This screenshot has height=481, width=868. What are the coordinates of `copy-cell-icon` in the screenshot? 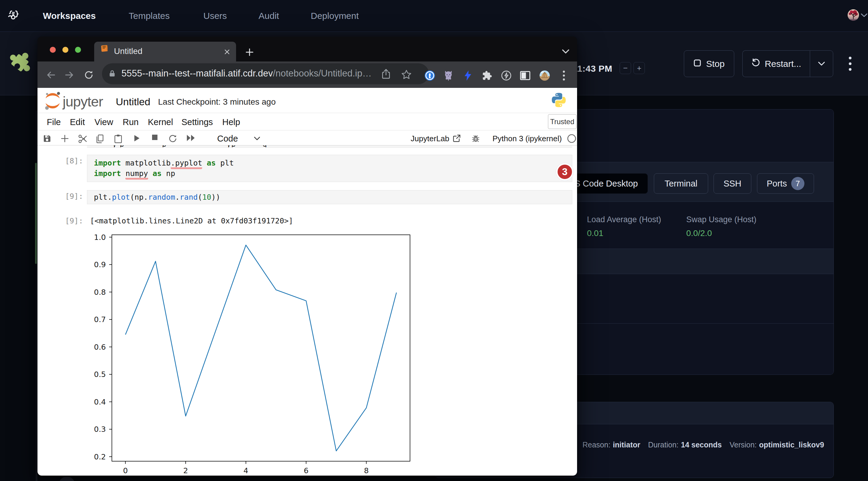 It's located at (100, 139).